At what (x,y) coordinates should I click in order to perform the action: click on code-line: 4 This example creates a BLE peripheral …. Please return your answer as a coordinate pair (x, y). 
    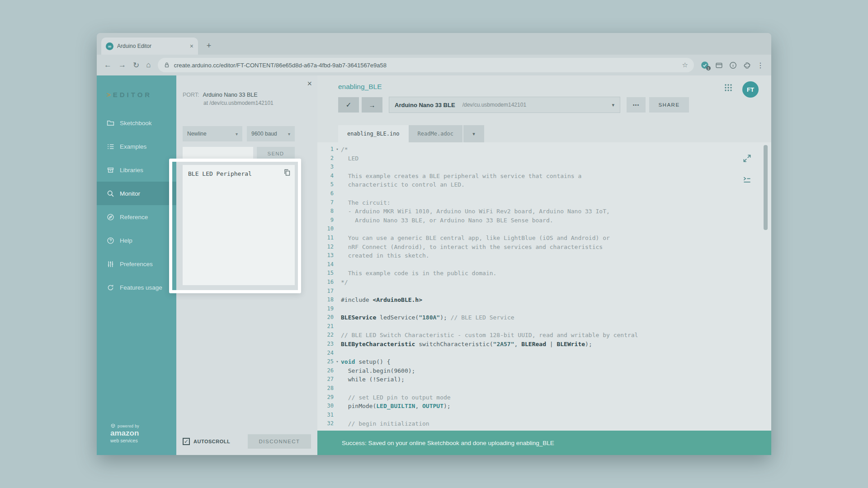
    Looking at the image, I should click on (544, 176).